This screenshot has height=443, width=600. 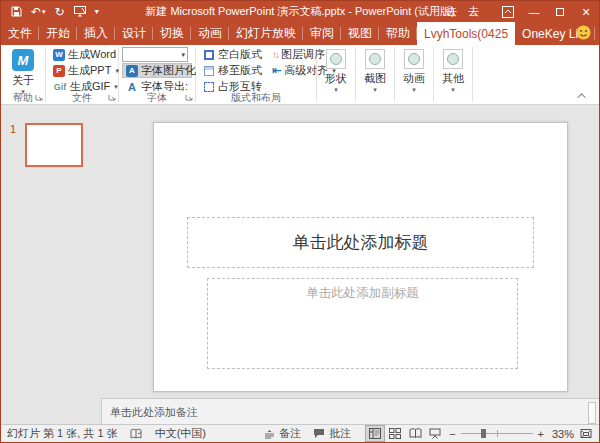 What do you see at coordinates (266, 34) in the screenshot?
I see `tab-slideshow: 幻灯片放映` at bounding box center [266, 34].